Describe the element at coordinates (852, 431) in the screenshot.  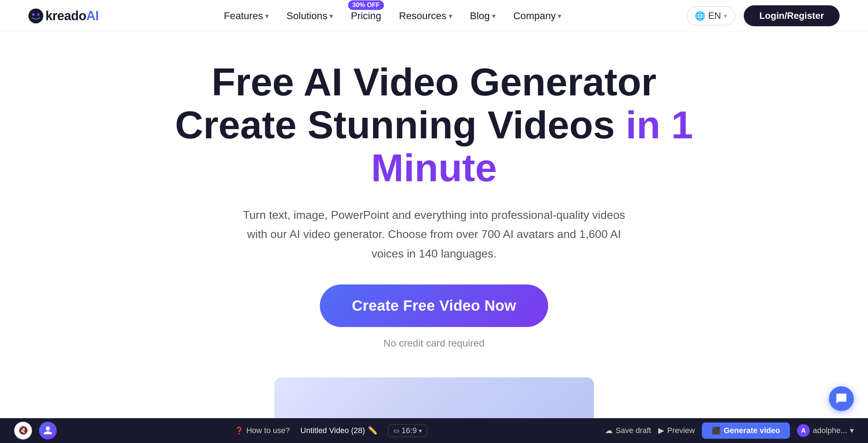
I see `user-chevron-icon: ▾` at that location.